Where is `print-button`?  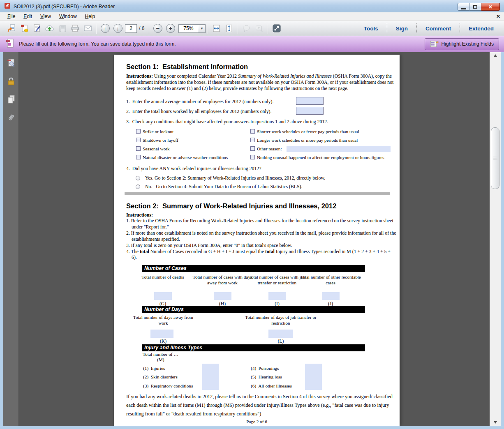
print-button is located at coordinates (75, 28).